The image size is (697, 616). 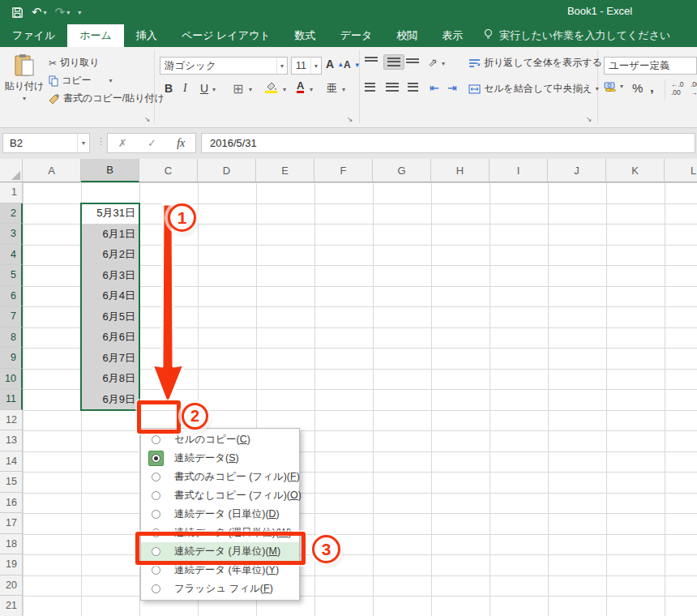 I want to click on redo-button: ↷▾, so click(x=63, y=12).